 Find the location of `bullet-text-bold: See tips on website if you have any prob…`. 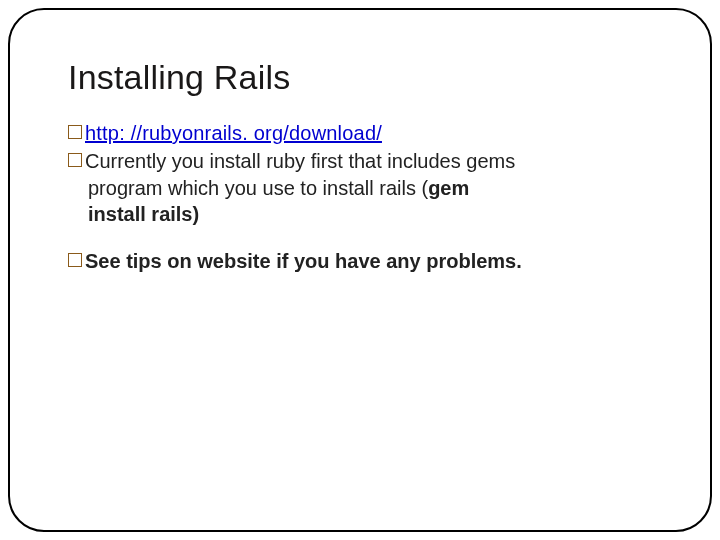

bullet-text-bold: See tips on website if you have any prob… is located at coordinates (304, 262).